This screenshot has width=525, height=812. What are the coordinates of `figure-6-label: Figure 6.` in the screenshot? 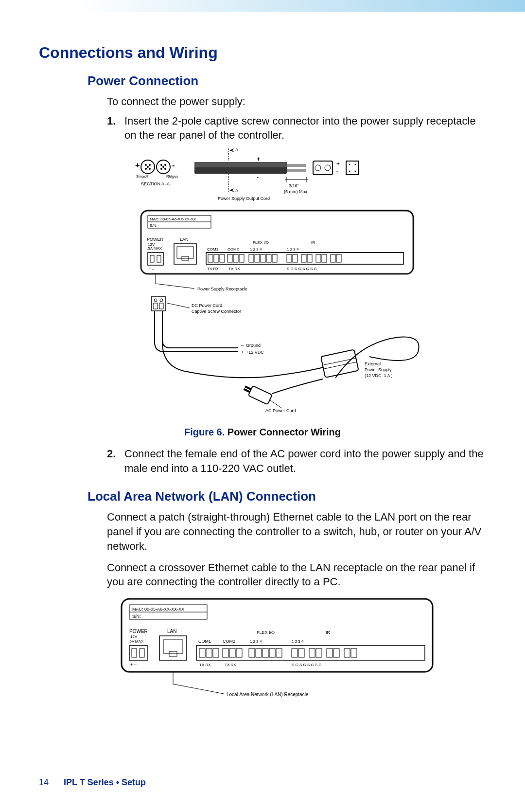 It's located at (204, 432).